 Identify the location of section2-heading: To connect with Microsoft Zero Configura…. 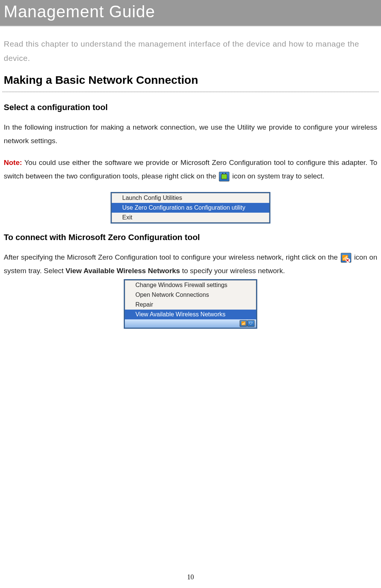
(190, 233).